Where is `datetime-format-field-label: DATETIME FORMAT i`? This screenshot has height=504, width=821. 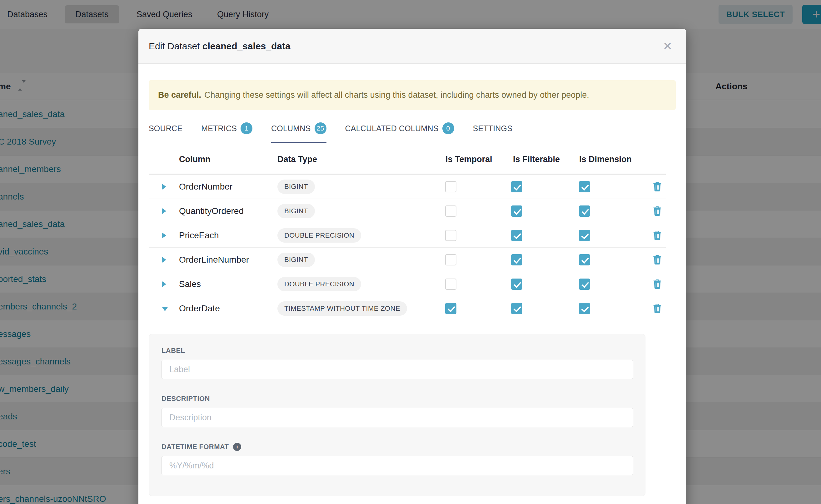 datetime-format-field-label: DATETIME FORMAT i is located at coordinates (397, 447).